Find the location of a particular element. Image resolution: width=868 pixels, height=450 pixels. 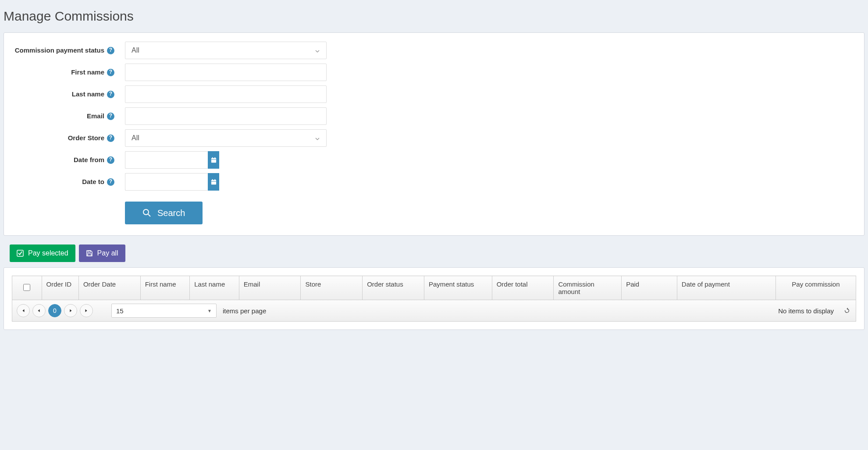

pager-next-button is located at coordinates (71, 311).